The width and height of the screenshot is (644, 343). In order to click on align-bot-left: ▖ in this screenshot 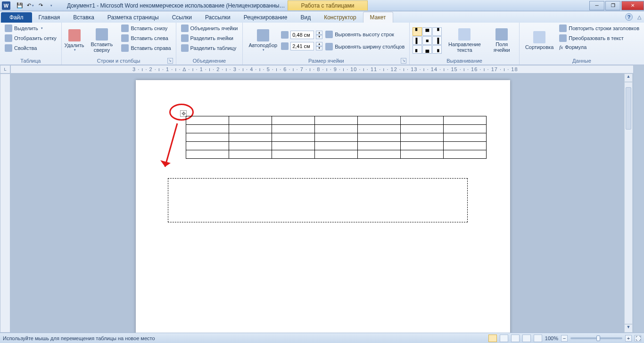, I will do `click(417, 49)`.